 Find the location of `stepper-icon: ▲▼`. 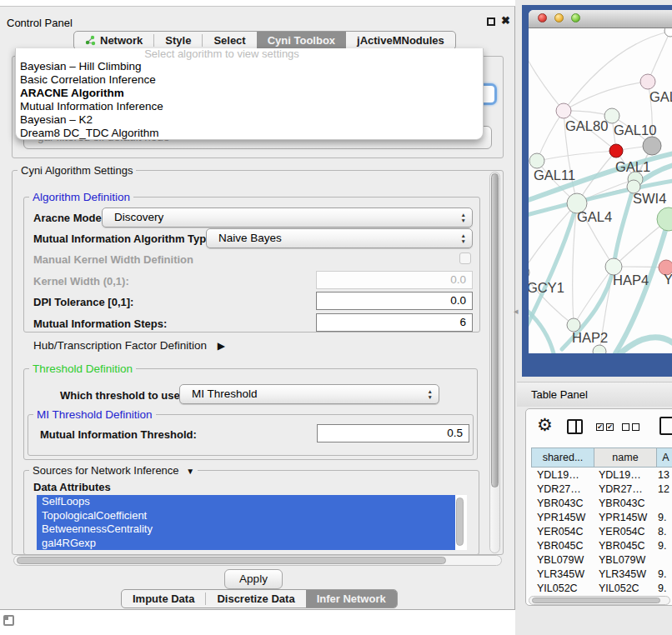

stepper-icon: ▲▼ is located at coordinates (430, 394).